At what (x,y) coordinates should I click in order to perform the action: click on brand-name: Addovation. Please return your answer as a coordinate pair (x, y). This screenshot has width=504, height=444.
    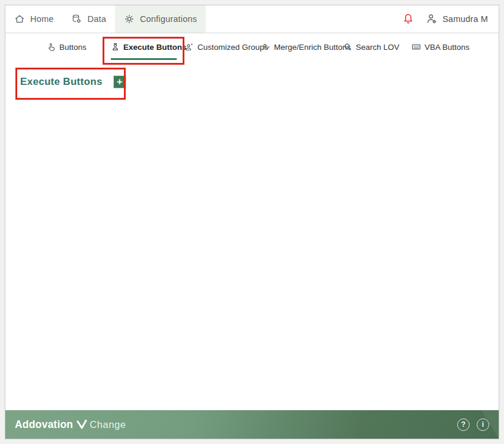
    Looking at the image, I should click on (44, 425).